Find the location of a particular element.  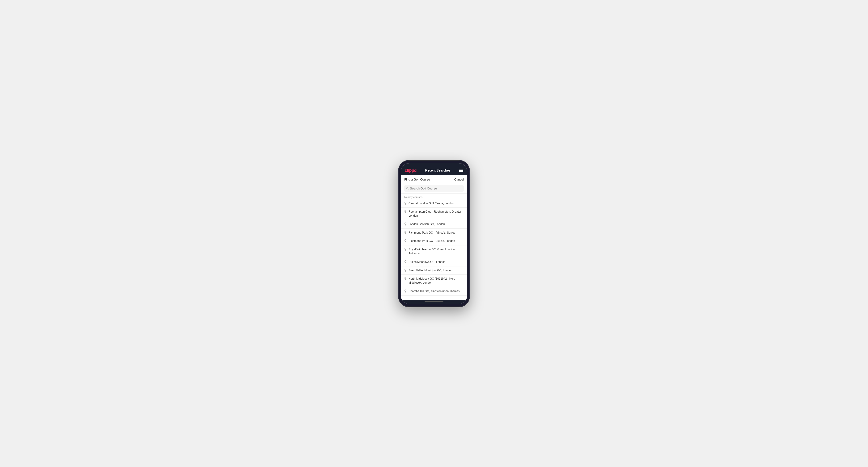

list-item: London Scottish GC, London is located at coordinates (434, 224).